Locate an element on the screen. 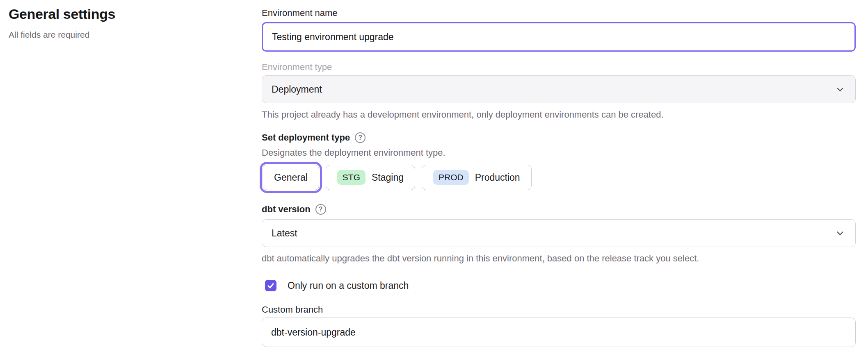 This screenshot has width=868, height=354. deployment-type-option-production: PROD Production is located at coordinates (477, 177).